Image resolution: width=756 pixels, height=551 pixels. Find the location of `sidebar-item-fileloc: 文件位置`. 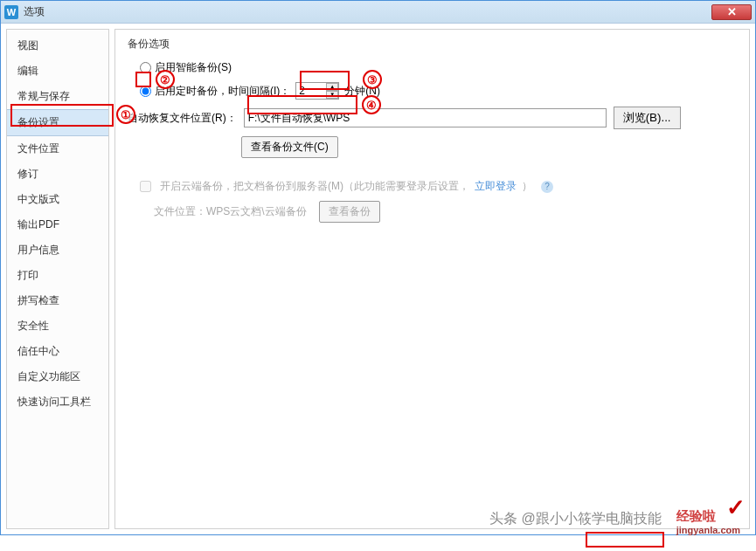

sidebar-item-fileloc: 文件位置 is located at coordinates (58, 148).